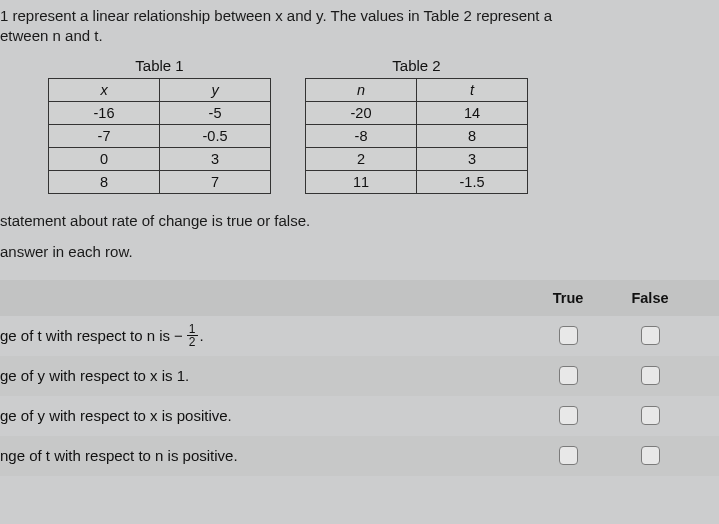 The image size is (719, 524). What do you see at coordinates (216, 136) in the screenshot?
I see `table-1-cell: -0.5` at bounding box center [216, 136].